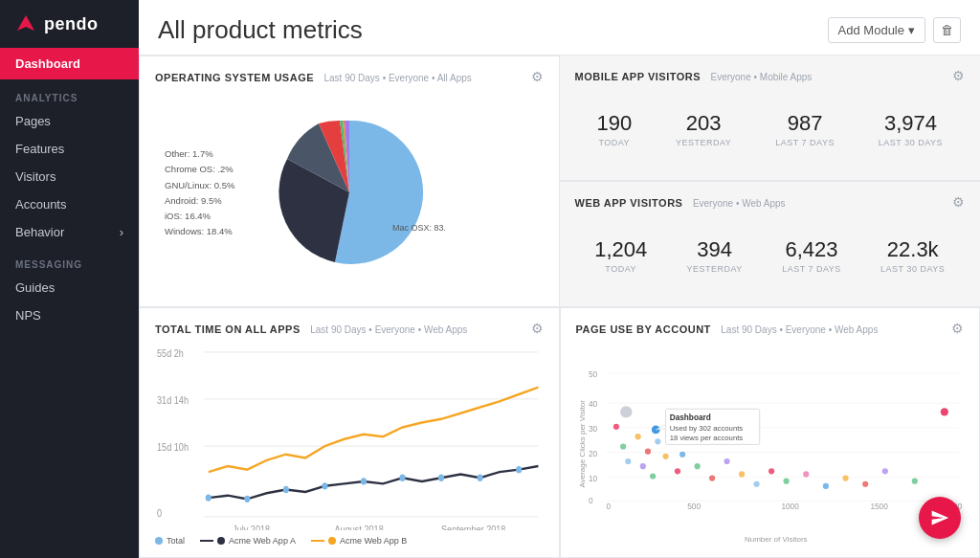  I want to click on web-settings-icon: ⚙, so click(959, 202).